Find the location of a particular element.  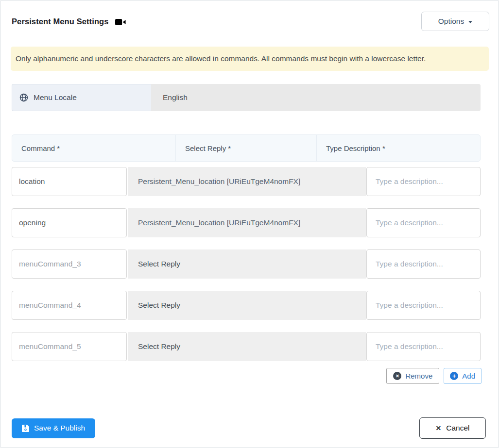

menu-locale-group: Menu Locale English is located at coordinates (246, 98).